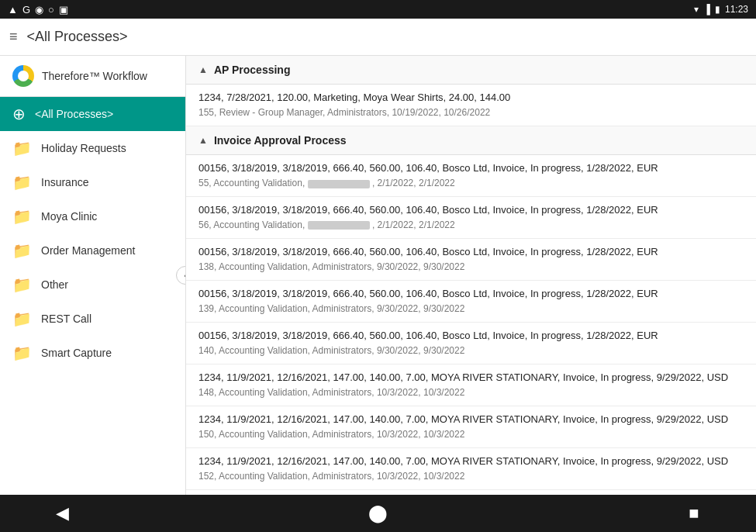  What do you see at coordinates (93, 250) in the screenshot?
I see `sidebar-item-order-management: 📁 Order Management` at bounding box center [93, 250].